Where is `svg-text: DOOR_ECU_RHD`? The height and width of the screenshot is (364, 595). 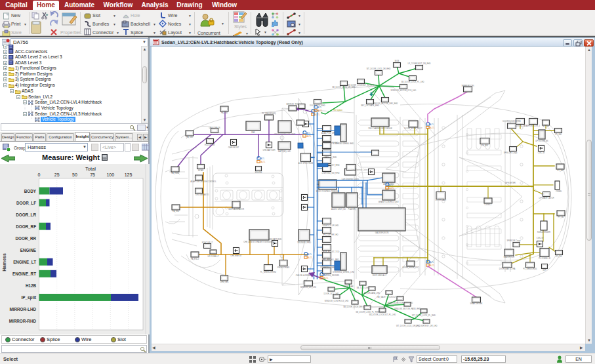 svg-text: DOOR_ECU_RHD is located at coordinates (318, 106).